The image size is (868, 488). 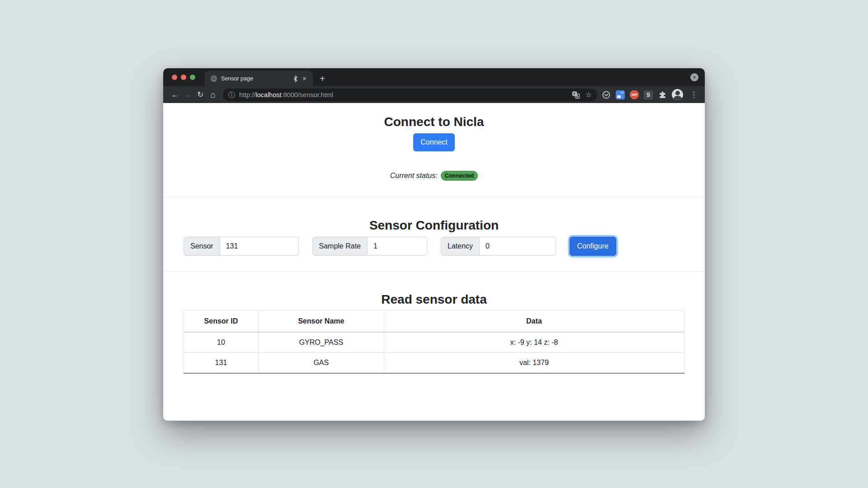 I want to click on cell-sensor-id: 10, so click(x=222, y=343).